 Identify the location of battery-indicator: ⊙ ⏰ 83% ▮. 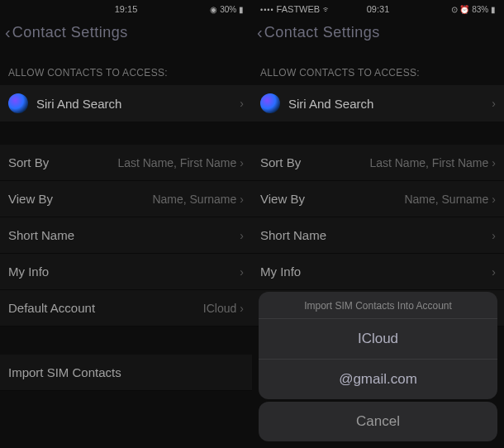
(473, 10).